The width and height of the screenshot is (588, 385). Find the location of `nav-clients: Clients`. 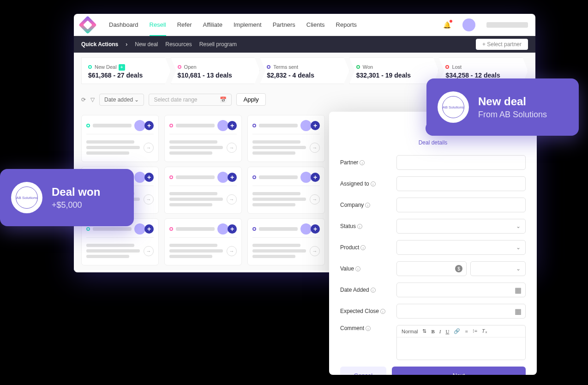

nav-clients: Clients is located at coordinates (316, 25).